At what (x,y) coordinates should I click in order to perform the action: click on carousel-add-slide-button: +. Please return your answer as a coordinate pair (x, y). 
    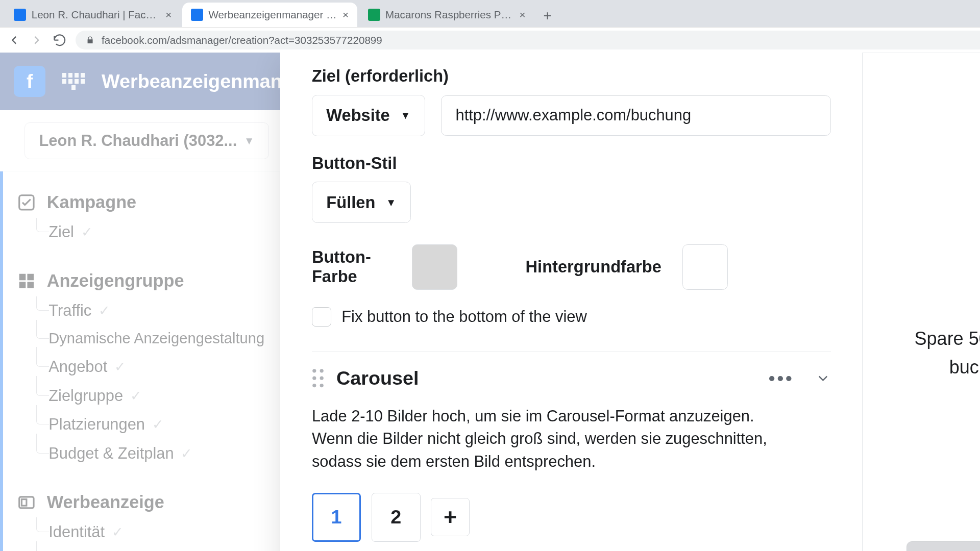
    Looking at the image, I should click on (450, 517).